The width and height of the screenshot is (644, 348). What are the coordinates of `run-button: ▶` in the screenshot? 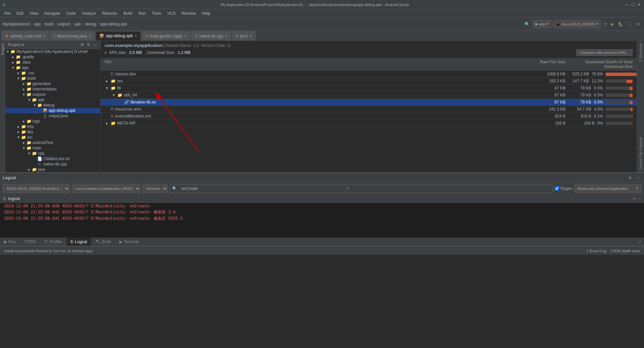 It's located at (612, 24).